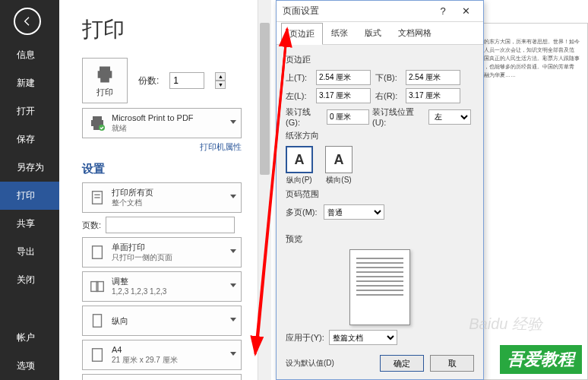 This screenshot has height=380, width=588. I want to click on tutorial-watermark: 吾爱教程, so click(541, 359).